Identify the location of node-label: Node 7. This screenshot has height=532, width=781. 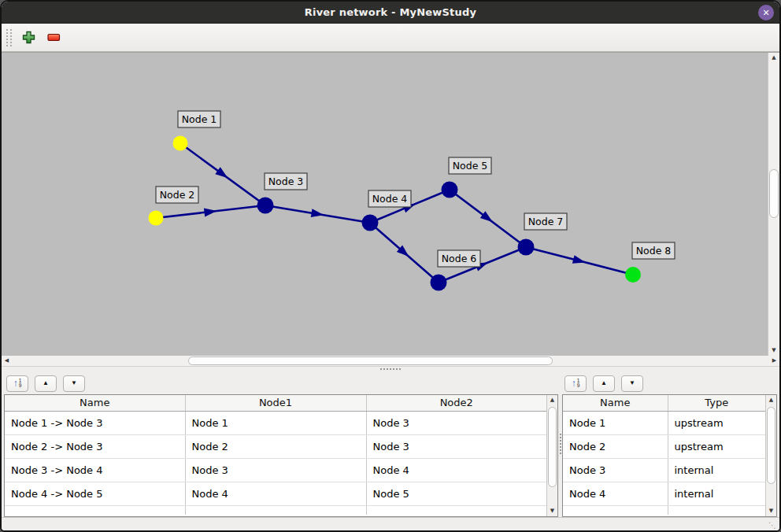
(546, 222).